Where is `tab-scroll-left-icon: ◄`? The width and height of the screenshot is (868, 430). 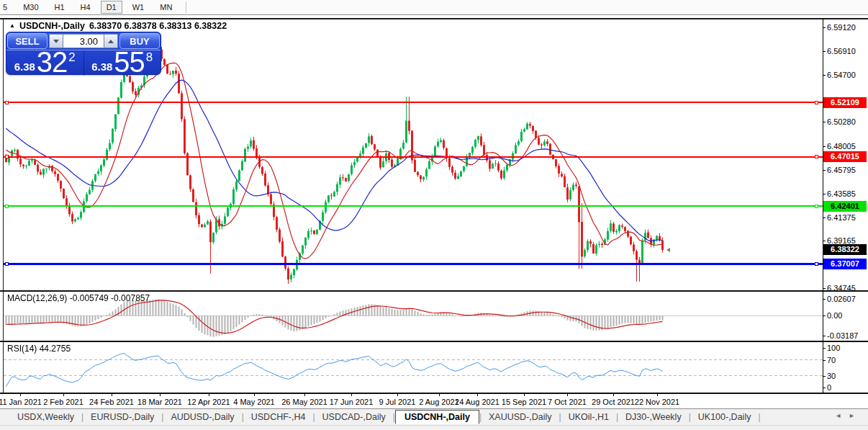
tab-scroll-left-icon: ◄ is located at coordinates (838, 416).